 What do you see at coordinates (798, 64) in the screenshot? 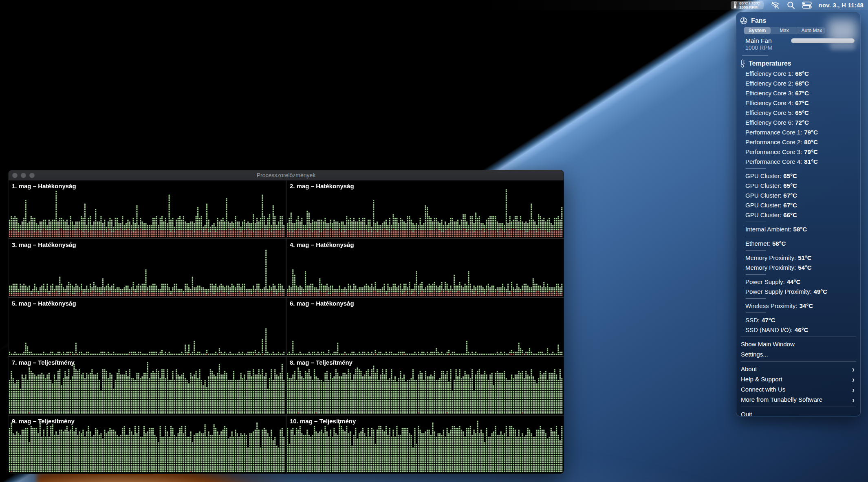
I see `temperatures-header: Temperatures` at bounding box center [798, 64].